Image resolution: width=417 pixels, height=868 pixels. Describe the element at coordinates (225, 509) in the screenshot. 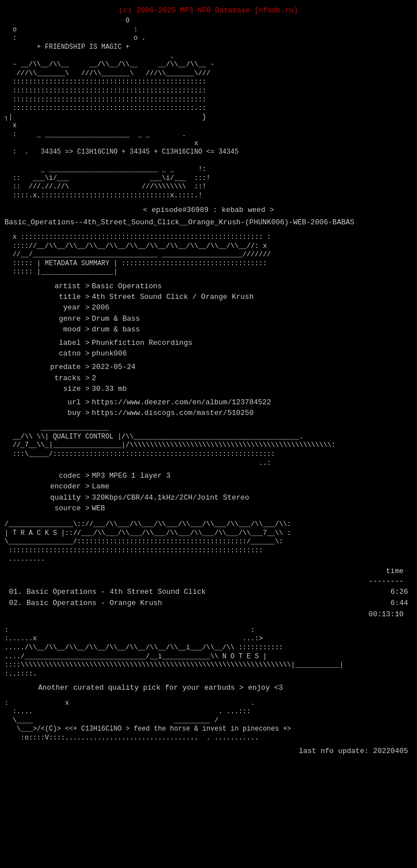

I see `quality-source: source > WEB` at that location.